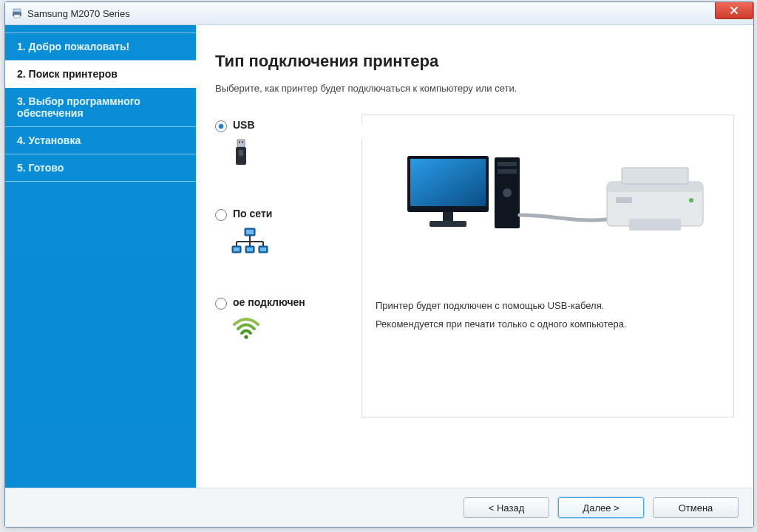 Image resolution: width=757 pixels, height=532 pixels. What do you see at coordinates (506, 508) in the screenshot?
I see `back-button: < Назад` at bounding box center [506, 508].